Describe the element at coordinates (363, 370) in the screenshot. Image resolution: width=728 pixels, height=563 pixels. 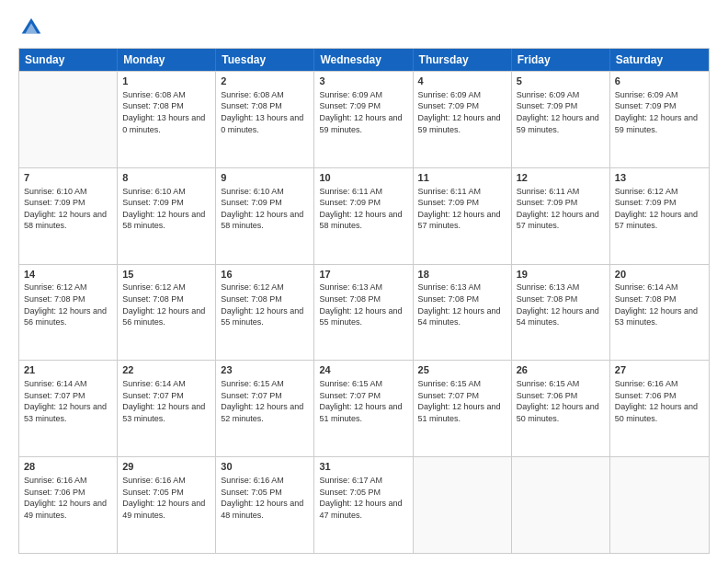
I see `day-number: 24` at that location.